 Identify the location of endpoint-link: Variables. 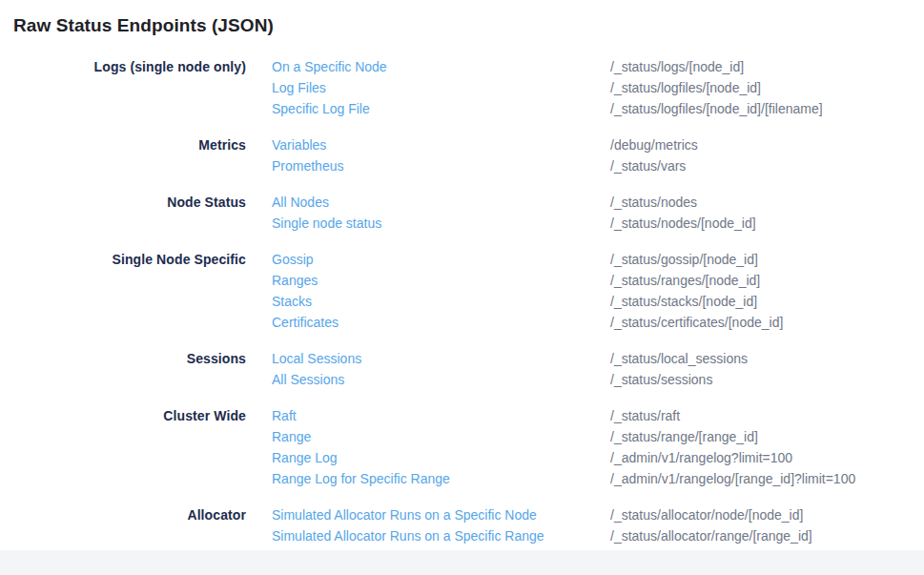
(441, 145).